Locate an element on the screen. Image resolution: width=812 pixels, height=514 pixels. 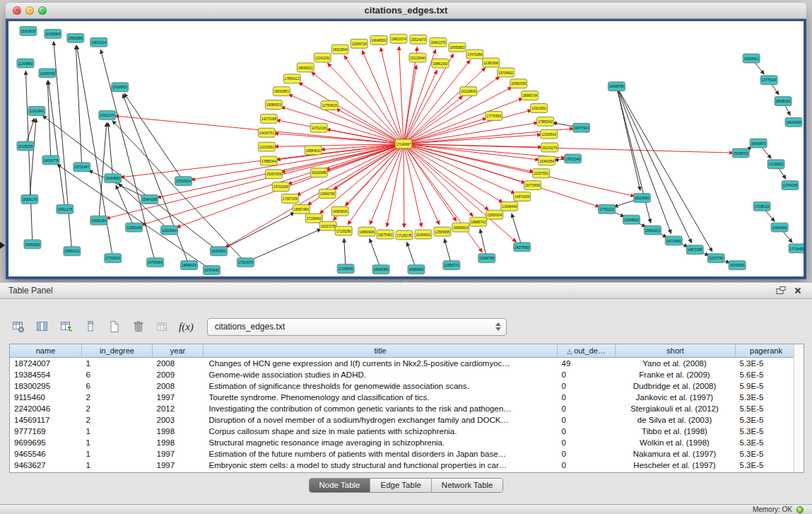
graph-node: 17672040 is located at coordinates (573, 158).